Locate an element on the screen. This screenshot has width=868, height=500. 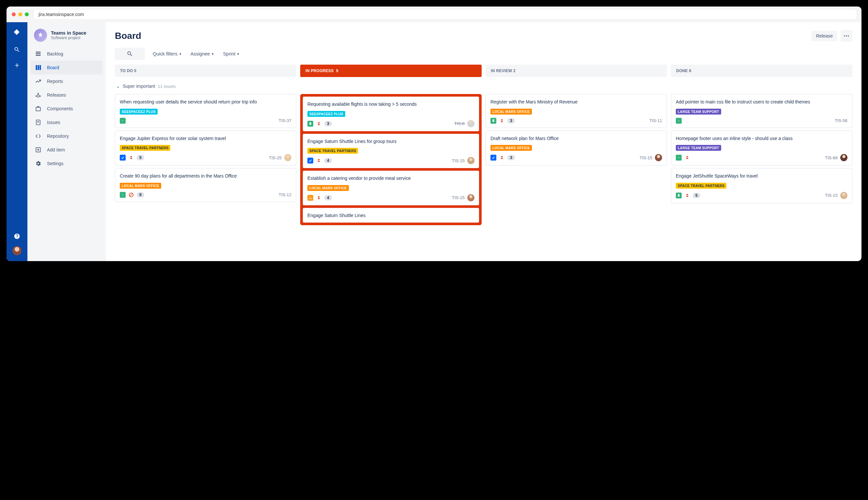
swimlane-toggle: ⌄Super important11 issues is located at coordinates (483, 86).